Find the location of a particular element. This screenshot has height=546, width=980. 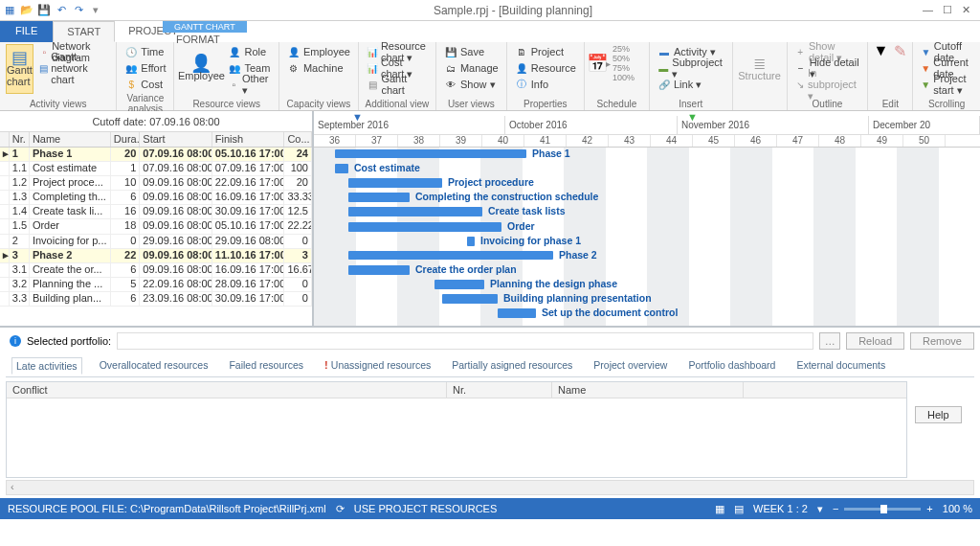

window-title: Sample.rpj - [Building planning] is located at coordinates (513, 11).